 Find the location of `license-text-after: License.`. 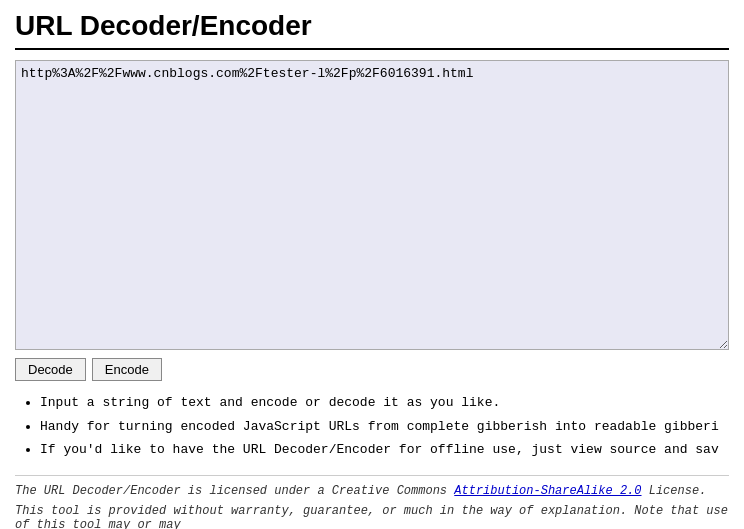

license-text-after: License. is located at coordinates (674, 491).